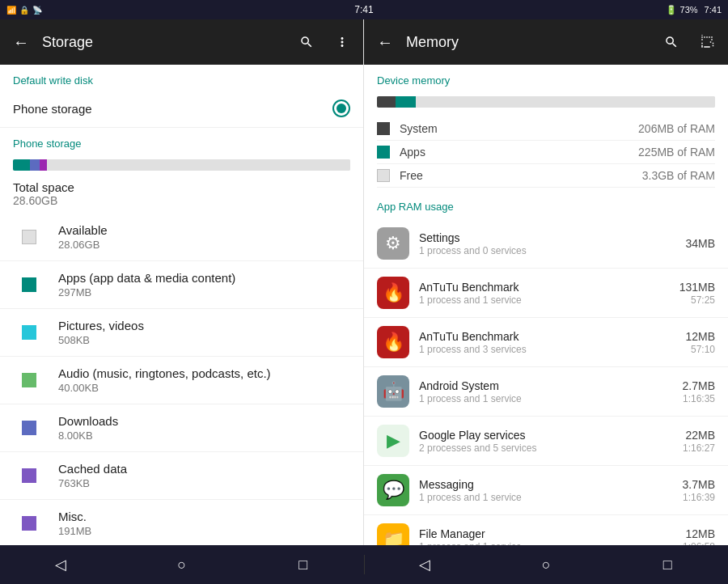  I want to click on left-back-button: ◁, so click(61, 565).